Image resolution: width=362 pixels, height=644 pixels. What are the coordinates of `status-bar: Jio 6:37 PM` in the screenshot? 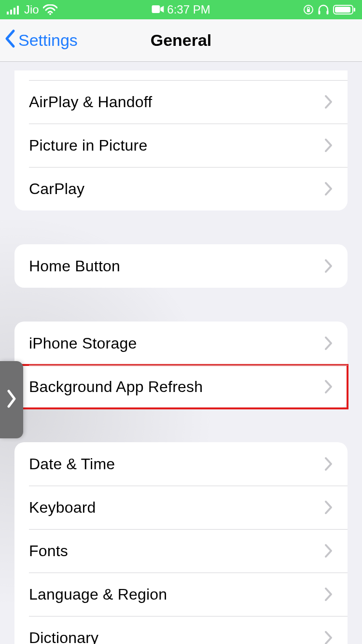 It's located at (181, 10).